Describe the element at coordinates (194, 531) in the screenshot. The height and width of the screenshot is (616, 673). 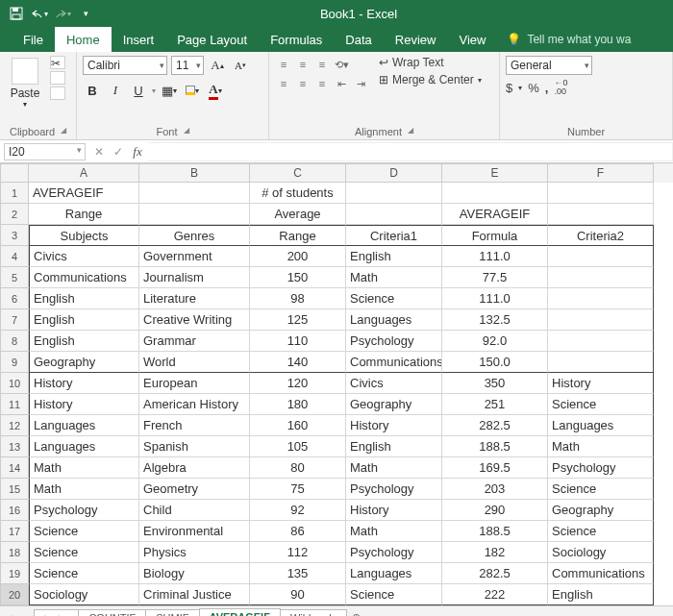
I see `cell: Environmental` at that location.